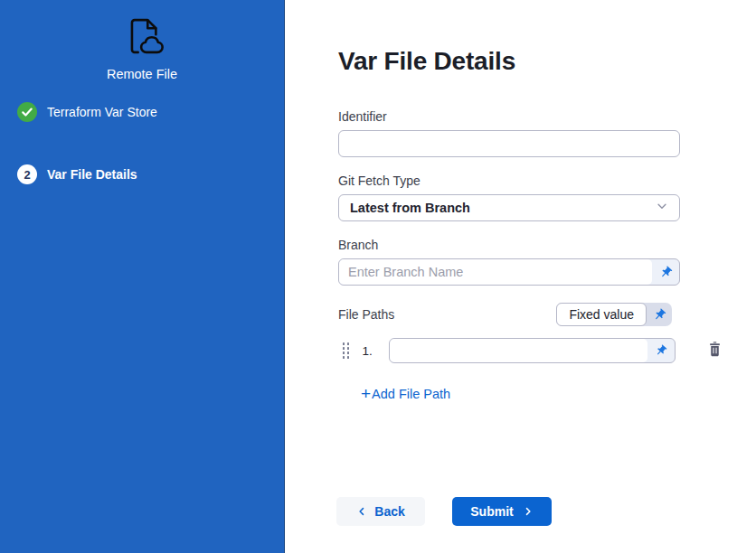  I want to click on delete-row-button, so click(714, 351).